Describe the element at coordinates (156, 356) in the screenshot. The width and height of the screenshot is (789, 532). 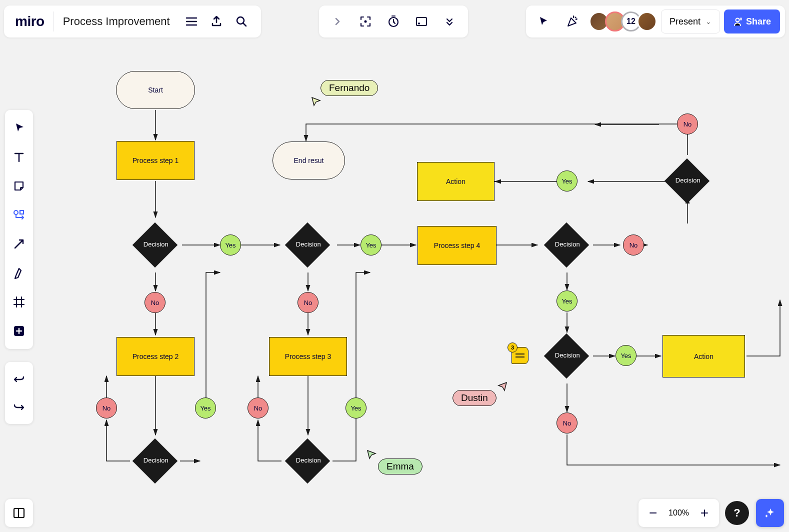
I see `flowchart-process-2: Process step 2` at that location.